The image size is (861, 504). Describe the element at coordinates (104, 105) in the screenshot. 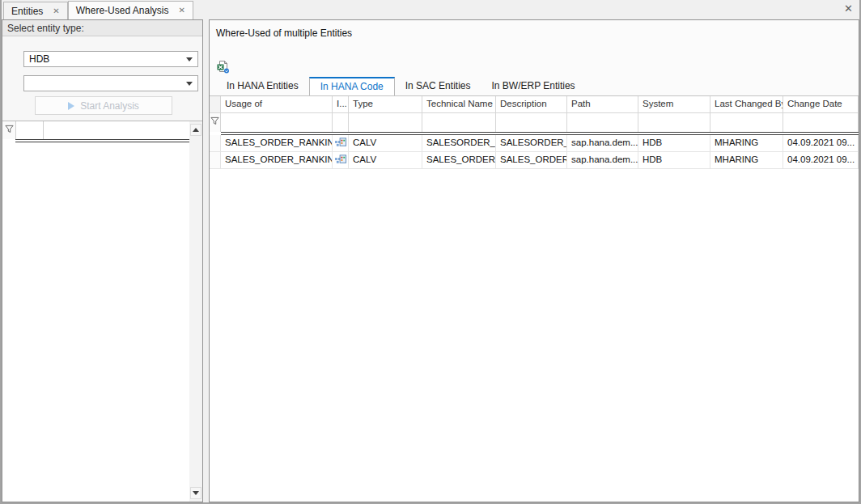

I see `start-analysis-button: Start Analysis` at that location.